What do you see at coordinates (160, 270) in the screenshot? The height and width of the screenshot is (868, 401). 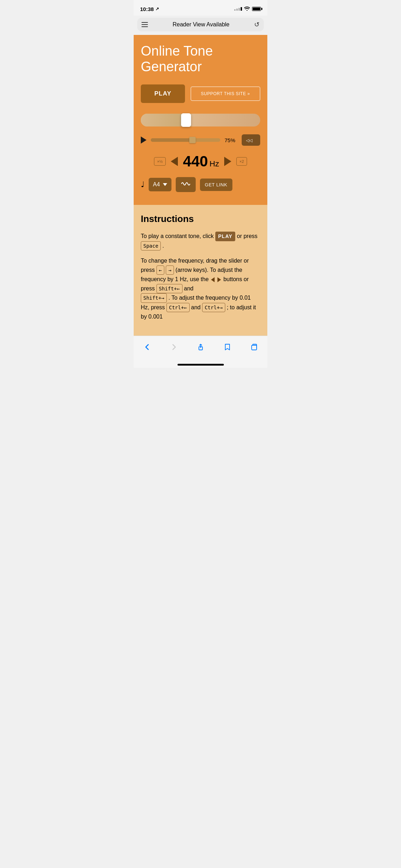 I see `left-arrow-kbd-tag: ←` at bounding box center [160, 270].